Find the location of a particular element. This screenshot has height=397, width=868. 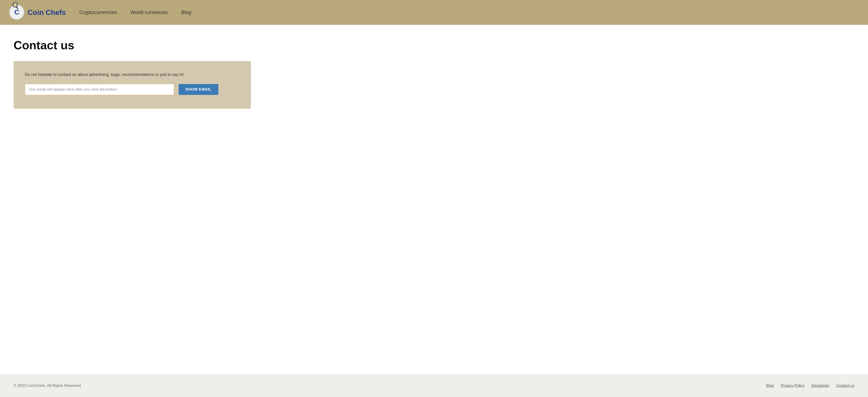

nav-cryptocurrencies: Cryptocurrencies is located at coordinates (98, 12).